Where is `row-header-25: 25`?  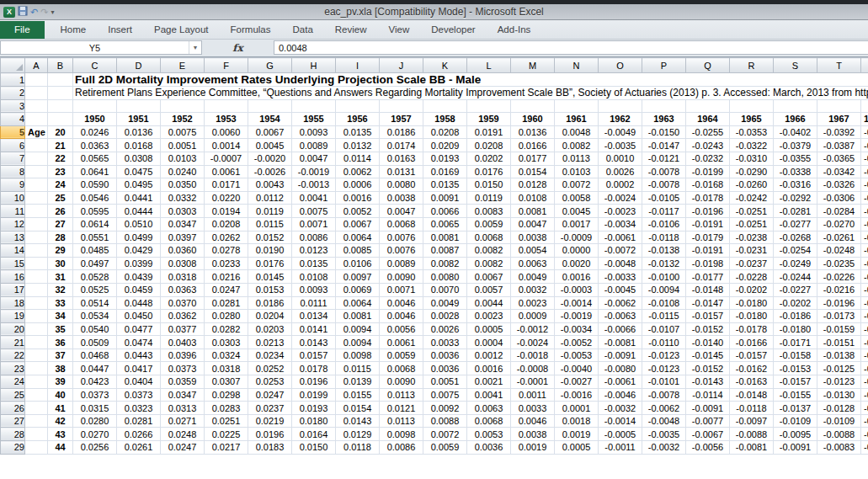
row-header-25: 25 is located at coordinates (13, 395).